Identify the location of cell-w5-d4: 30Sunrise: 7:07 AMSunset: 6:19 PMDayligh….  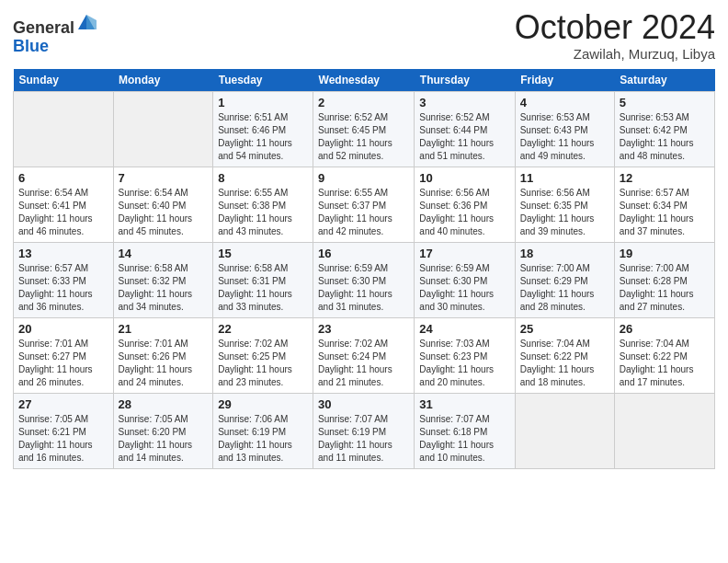
(364, 431).